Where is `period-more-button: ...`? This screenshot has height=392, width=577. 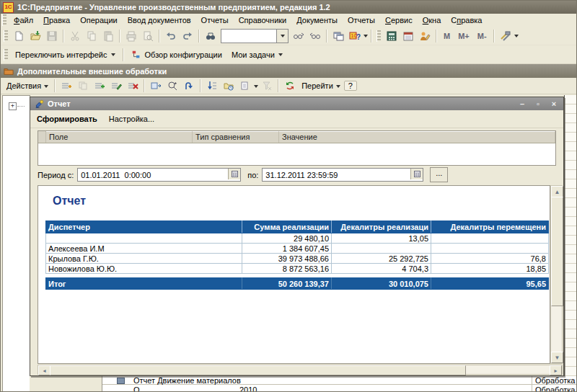 period-more-button: ... is located at coordinates (439, 174).